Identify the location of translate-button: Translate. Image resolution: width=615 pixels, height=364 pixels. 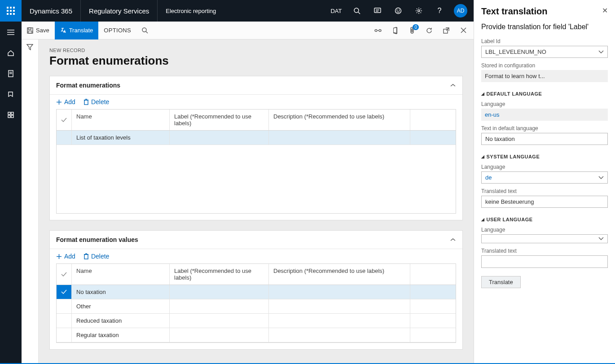
(77, 31).